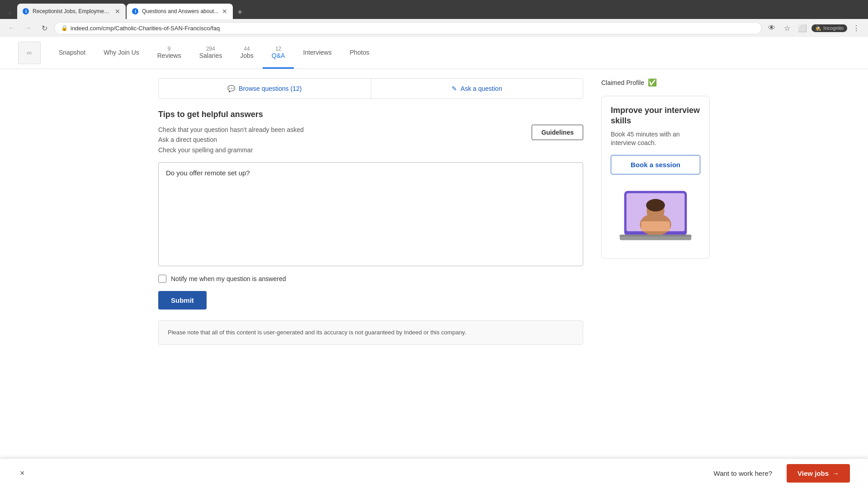 Image resolution: width=868 pixels, height=488 pixels. Describe the element at coordinates (481, 89) in the screenshot. I see `ask-question-label: Ask a question` at that location.